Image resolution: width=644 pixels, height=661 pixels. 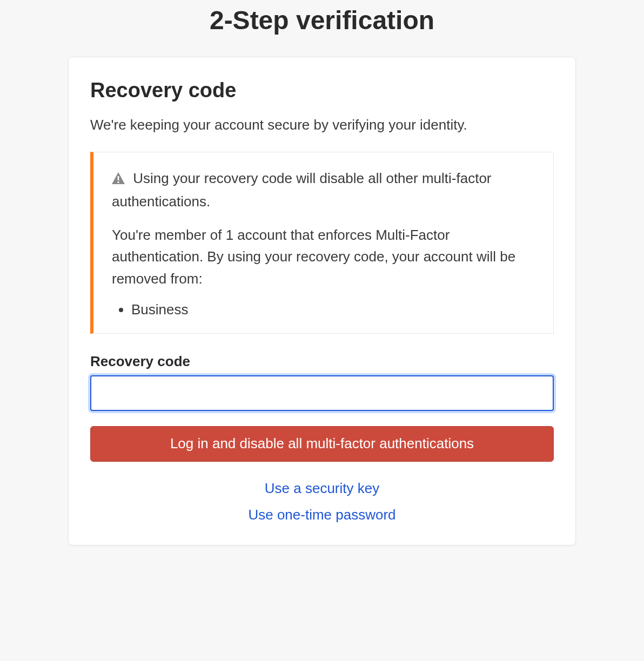 I want to click on section-description: We're keeping your account secure by ver…, so click(x=322, y=125).